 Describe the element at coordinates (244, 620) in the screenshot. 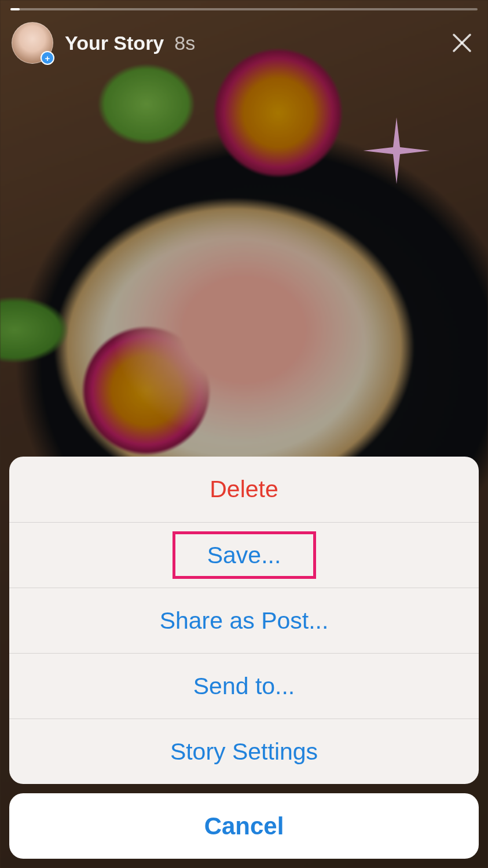

I see `share-as-post-option: Share as Post...` at that location.